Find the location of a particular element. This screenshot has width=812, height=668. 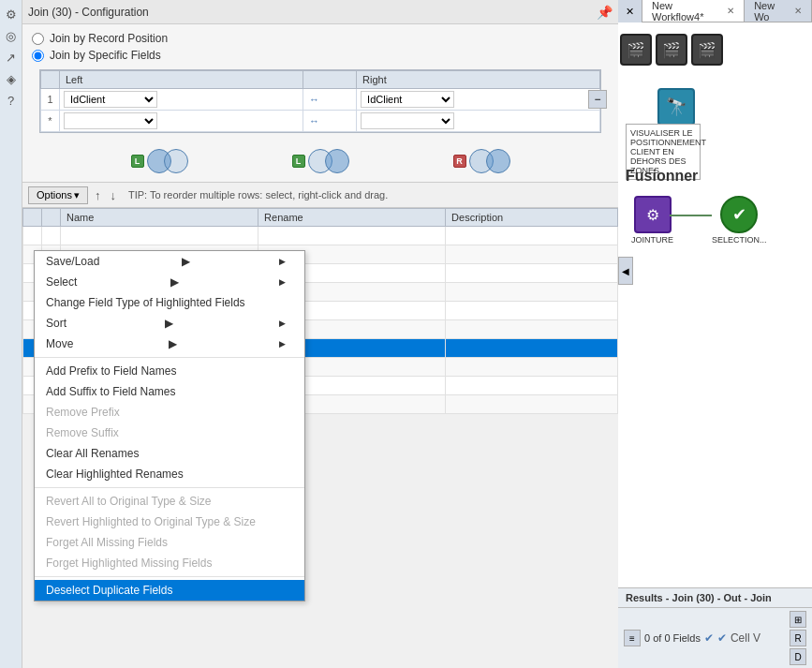

radio-group: Join by Record Position Join by Specific… is located at coordinates (320, 47).